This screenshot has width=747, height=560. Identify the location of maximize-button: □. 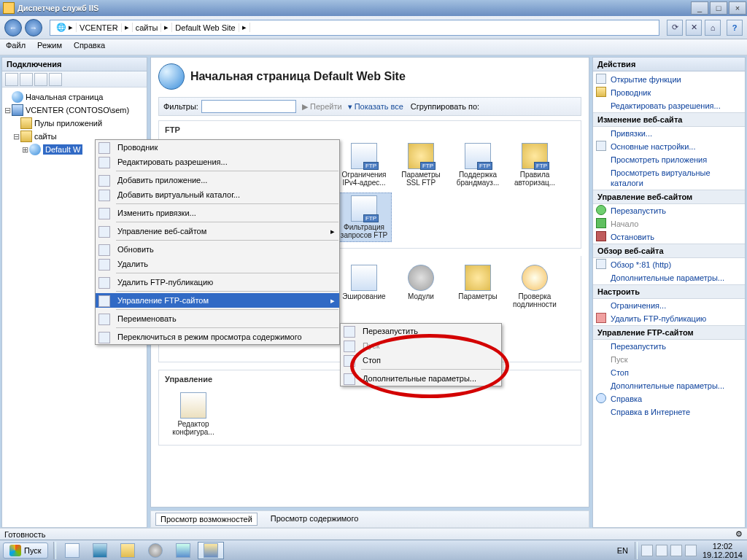
(719, 8).